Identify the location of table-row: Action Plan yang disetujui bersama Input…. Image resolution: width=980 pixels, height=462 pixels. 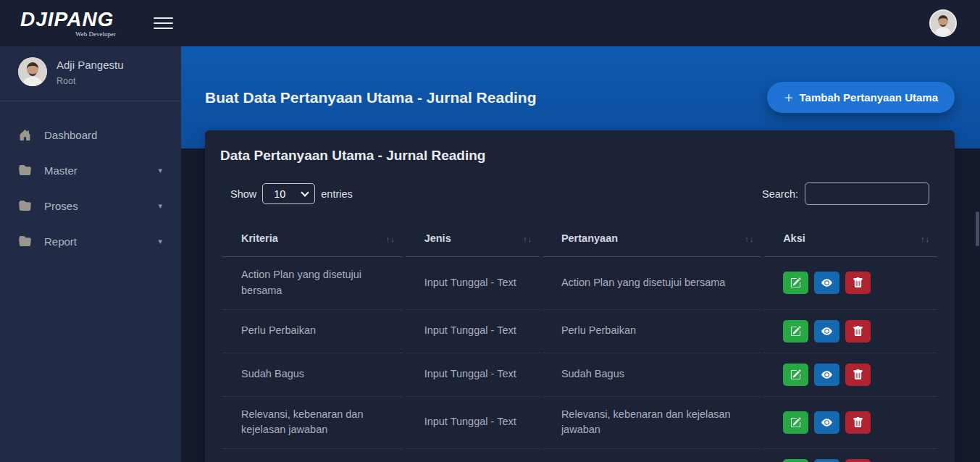
(579, 284).